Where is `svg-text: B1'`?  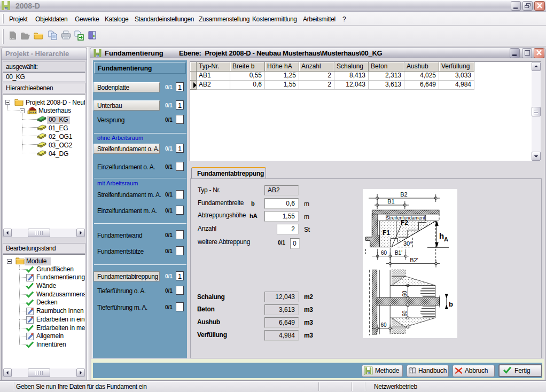 svg-text: B1' is located at coordinates (399, 253).